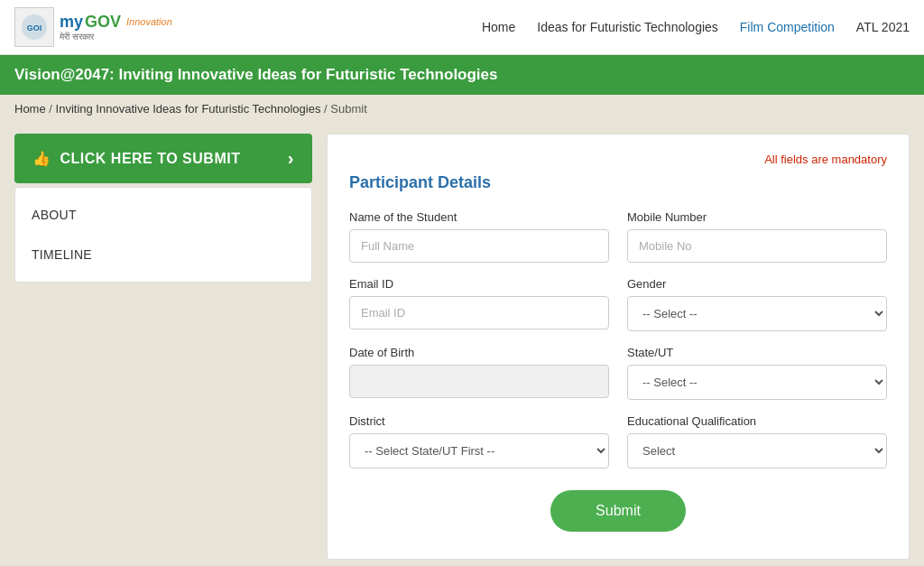 The image size is (924, 566). I want to click on email-input, so click(479, 312).